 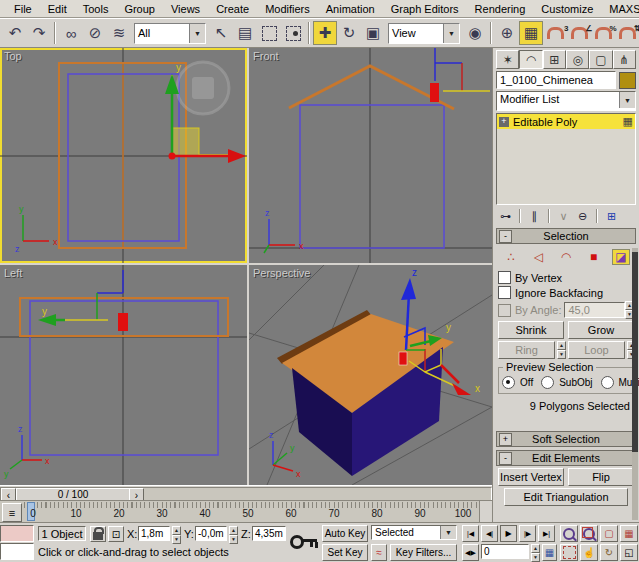 I want to click on object-name-field: 1_0100_Chimenea, so click(x=556, y=80).